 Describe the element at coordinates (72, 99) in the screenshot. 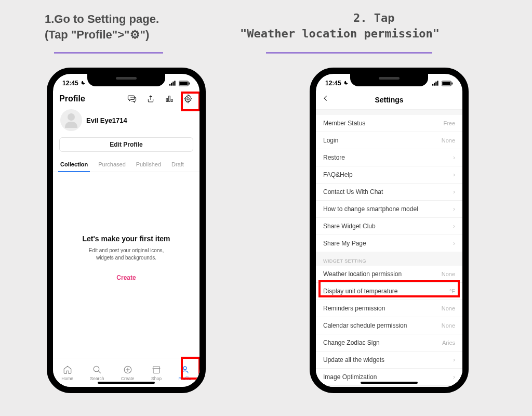

I see `header-title: Profile` at that location.